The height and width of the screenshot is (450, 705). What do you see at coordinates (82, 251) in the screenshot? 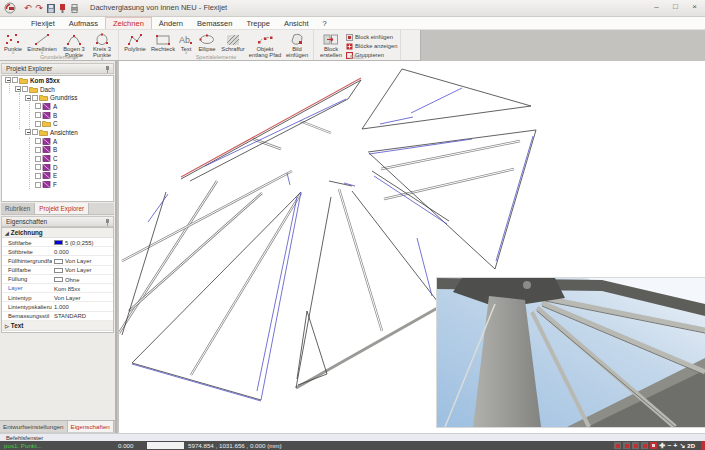
I see `property-value: 0.000` at bounding box center [82, 251].